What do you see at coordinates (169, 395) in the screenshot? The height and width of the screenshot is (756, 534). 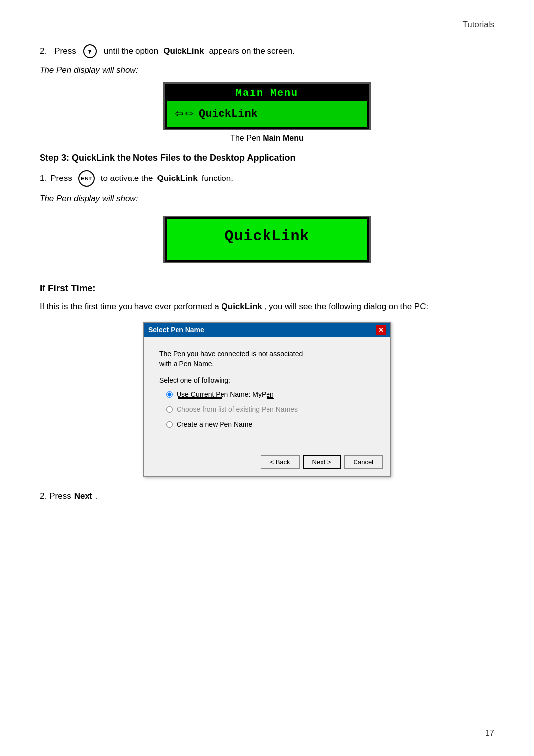 I see `radio-use-current` at bounding box center [169, 395].